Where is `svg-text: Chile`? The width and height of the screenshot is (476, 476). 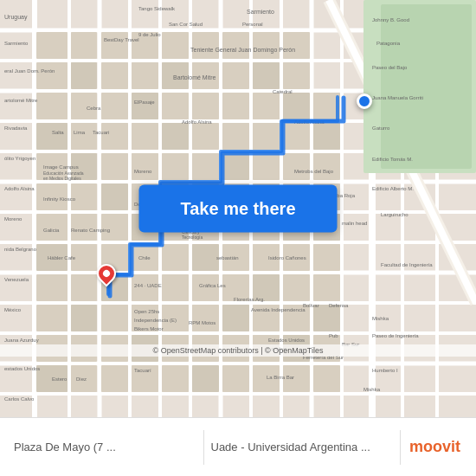 svg-text: Chile is located at coordinates (145, 258).